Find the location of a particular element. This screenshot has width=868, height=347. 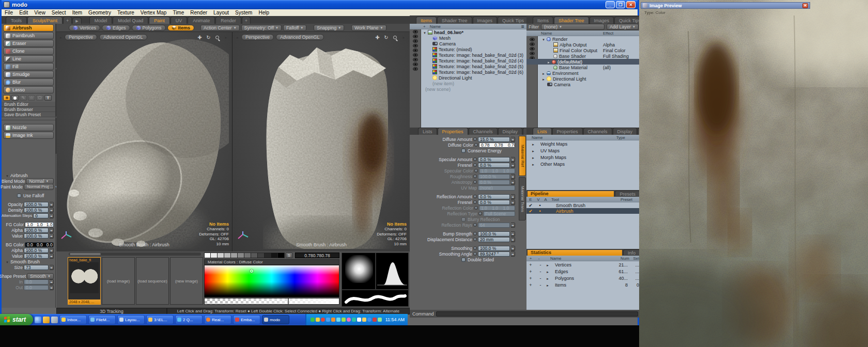

image-thumbnail-head-bake: head_bake_fi 2048 x 2048, ... is located at coordinates (84, 281).